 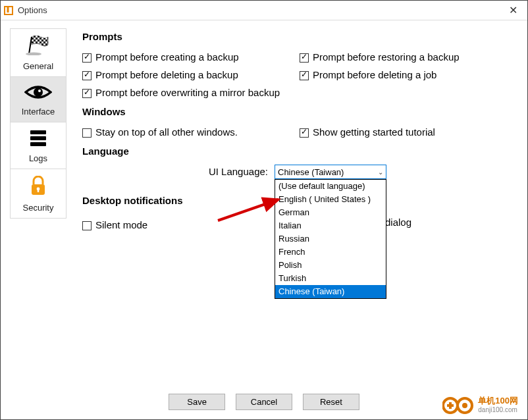 I want to click on sidebar: General Interface, so click(x=34, y=205).